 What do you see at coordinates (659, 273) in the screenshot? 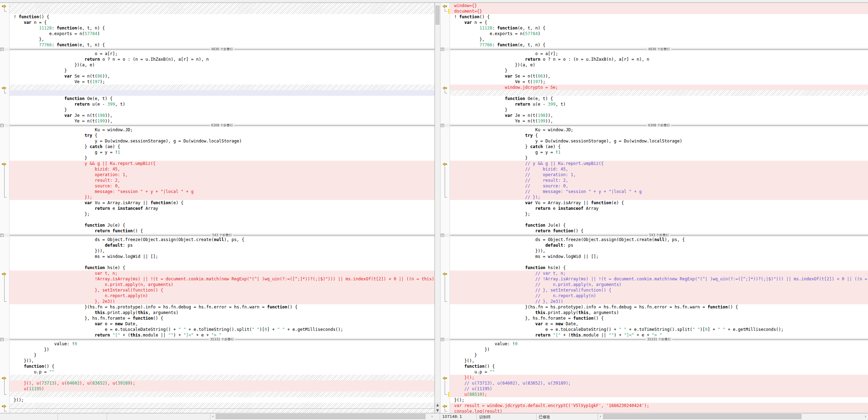
I see `code-text: // var t, n;` at bounding box center [659, 273].